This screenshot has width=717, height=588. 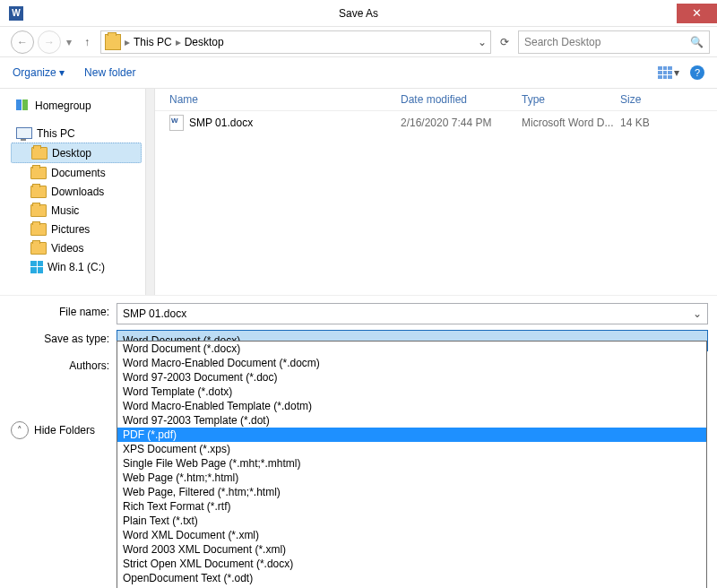 What do you see at coordinates (412, 363) in the screenshot?
I see `type-option: Word Macro-Enabled Document (*.docm)` at bounding box center [412, 363].